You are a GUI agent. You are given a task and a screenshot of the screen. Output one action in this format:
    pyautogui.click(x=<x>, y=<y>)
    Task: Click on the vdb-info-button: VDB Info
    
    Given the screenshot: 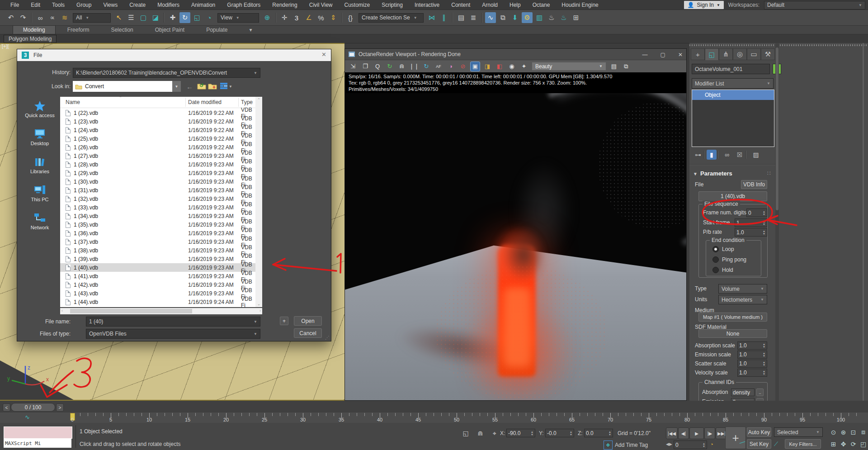 What is the action you would take?
    pyautogui.click(x=754, y=185)
    